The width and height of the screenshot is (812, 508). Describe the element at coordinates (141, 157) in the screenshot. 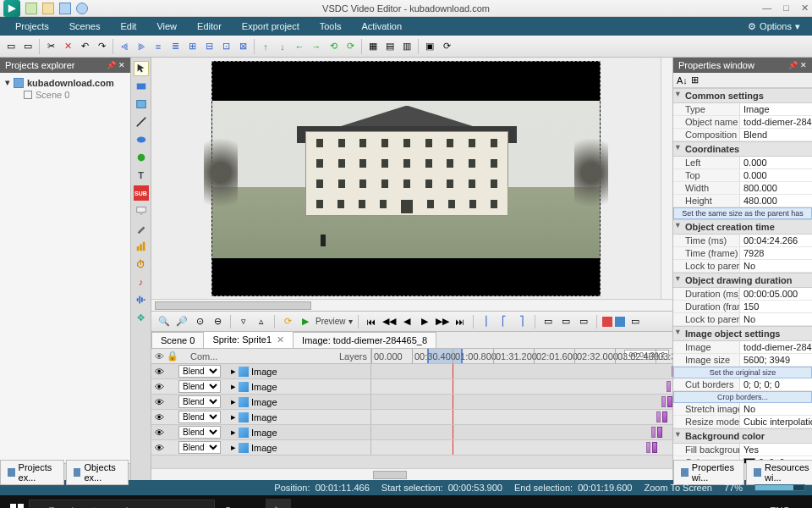

I see `tool-circle-icon` at that location.